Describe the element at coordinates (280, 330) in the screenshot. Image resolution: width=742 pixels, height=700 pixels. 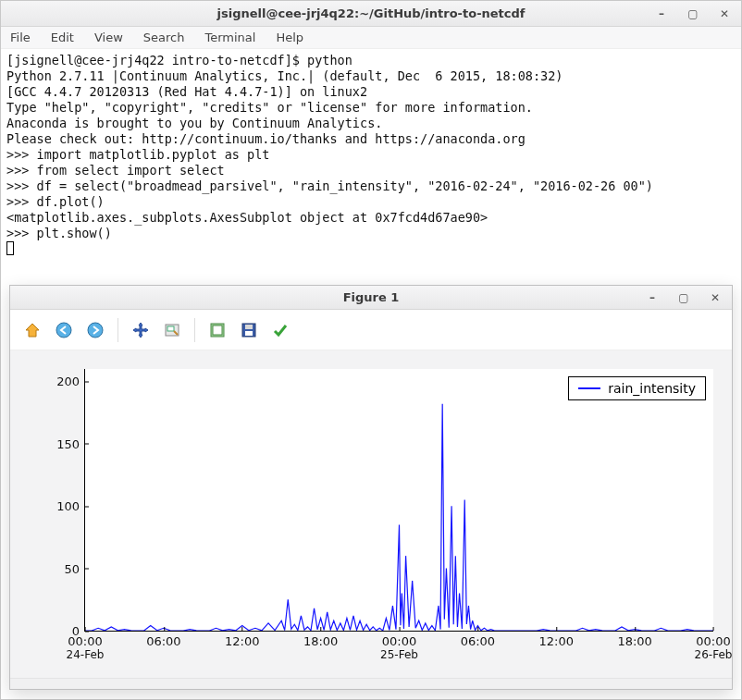
I see `check-icon` at that location.